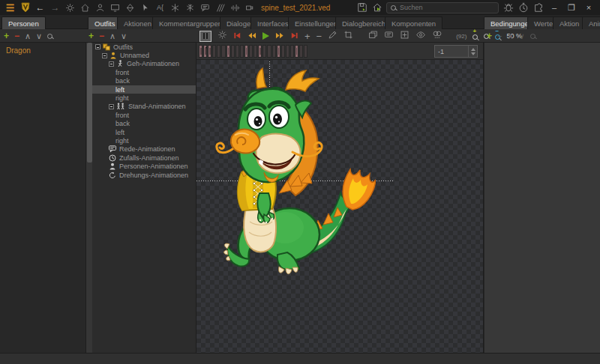  I want to click on play-button, so click(266, 36).